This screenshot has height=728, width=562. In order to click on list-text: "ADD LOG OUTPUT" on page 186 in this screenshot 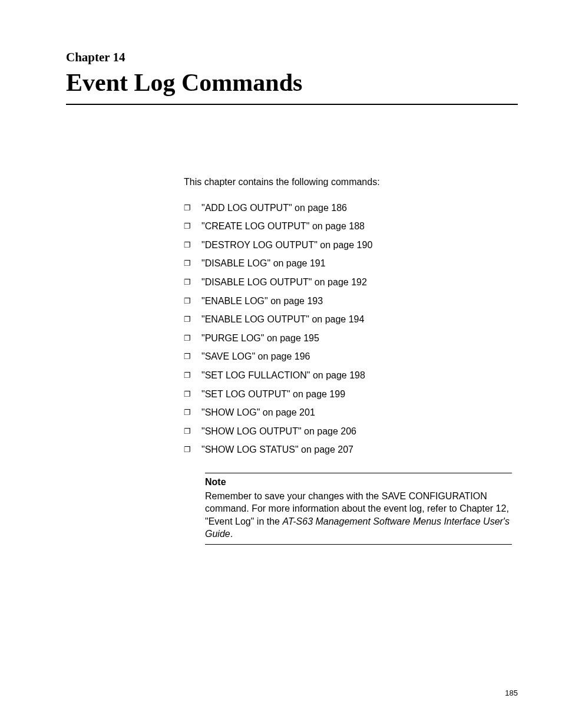, I will do `click(275, 207)`.